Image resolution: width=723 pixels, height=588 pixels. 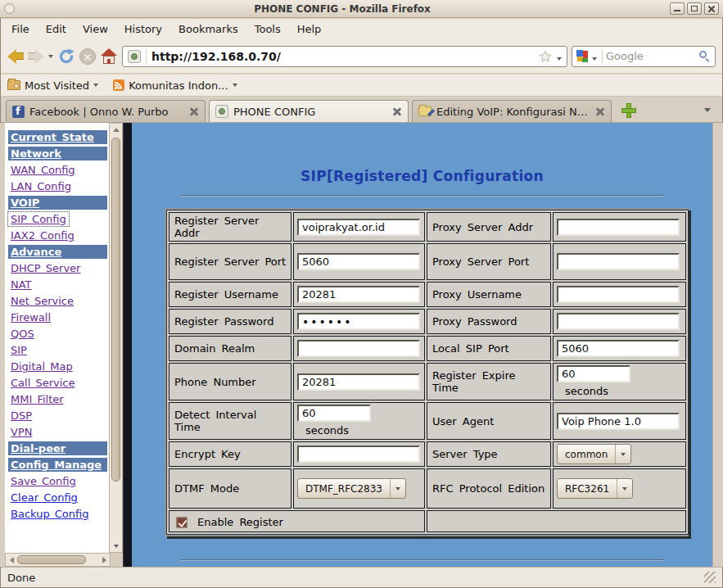 I want to click on server-type-select: common, so click(x=594, y=454).